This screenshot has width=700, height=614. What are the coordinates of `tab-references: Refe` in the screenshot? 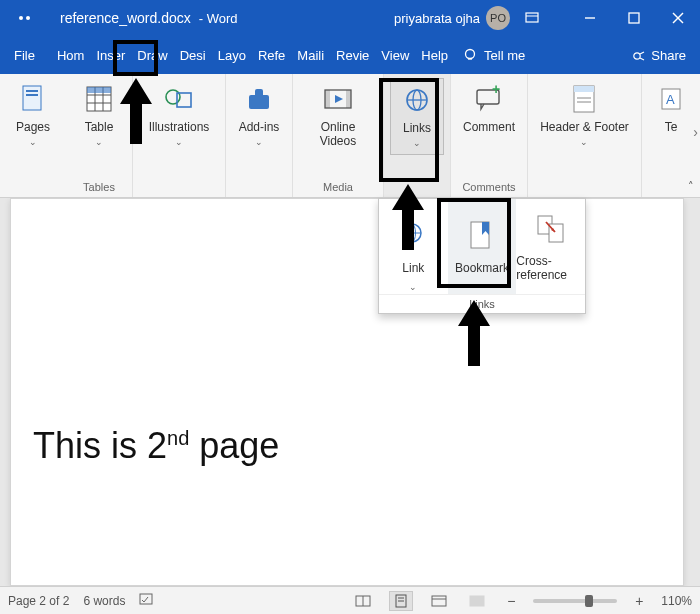 It's located at (272, 55).